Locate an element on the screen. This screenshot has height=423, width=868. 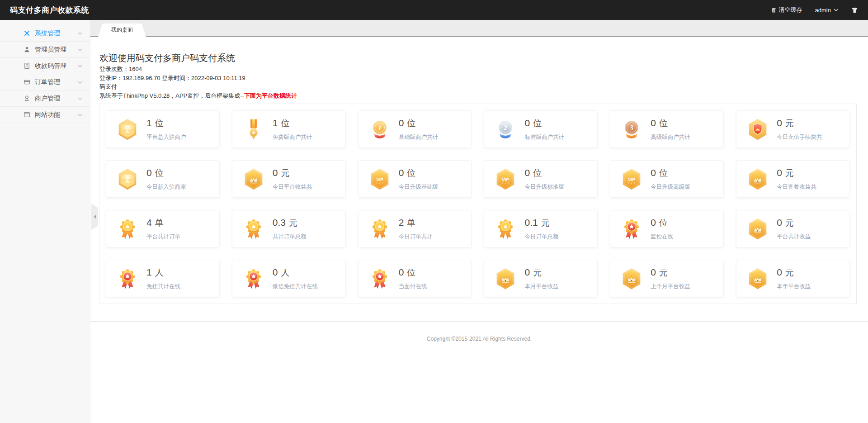
sidebar-item-merchant-management: 商户管理 is located at coordinates (45, 99).